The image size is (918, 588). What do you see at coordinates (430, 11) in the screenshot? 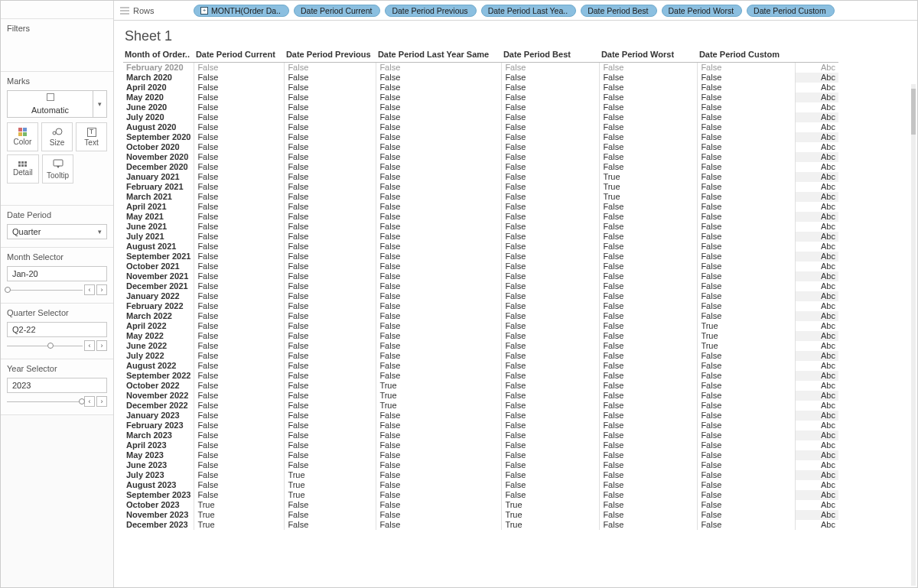
I see `row-pill: Date Period Previous` at bounding box center [430, 11].